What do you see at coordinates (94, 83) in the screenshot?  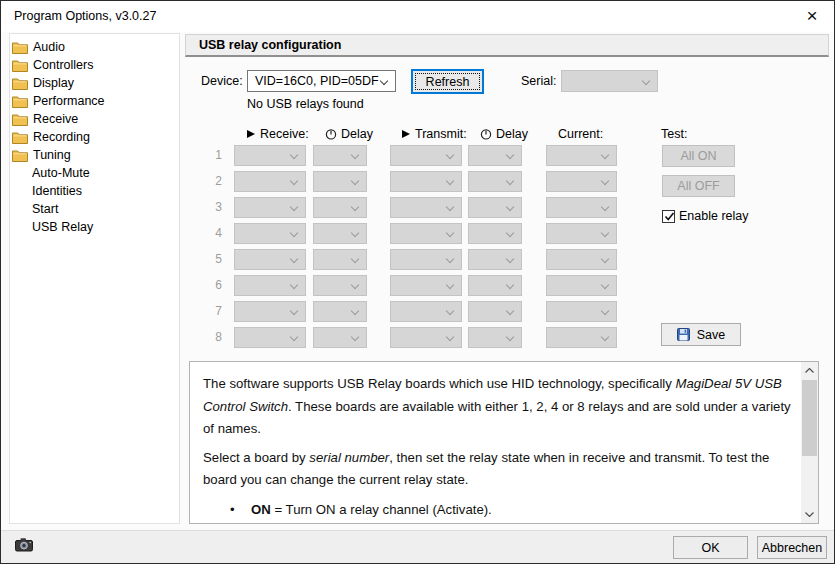 I see `sidebar-item-display: Display` at bounding box center [94, 83].